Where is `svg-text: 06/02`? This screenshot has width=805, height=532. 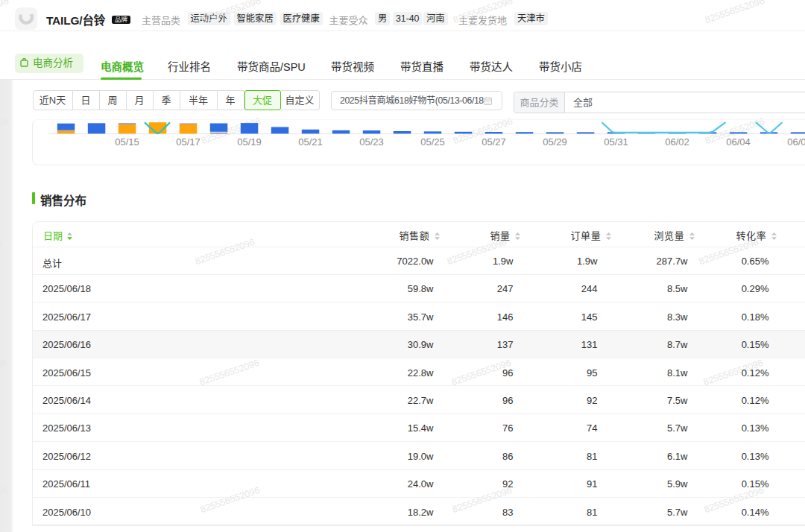 svg-text: 06/02 is located at coordinates (677, 142).